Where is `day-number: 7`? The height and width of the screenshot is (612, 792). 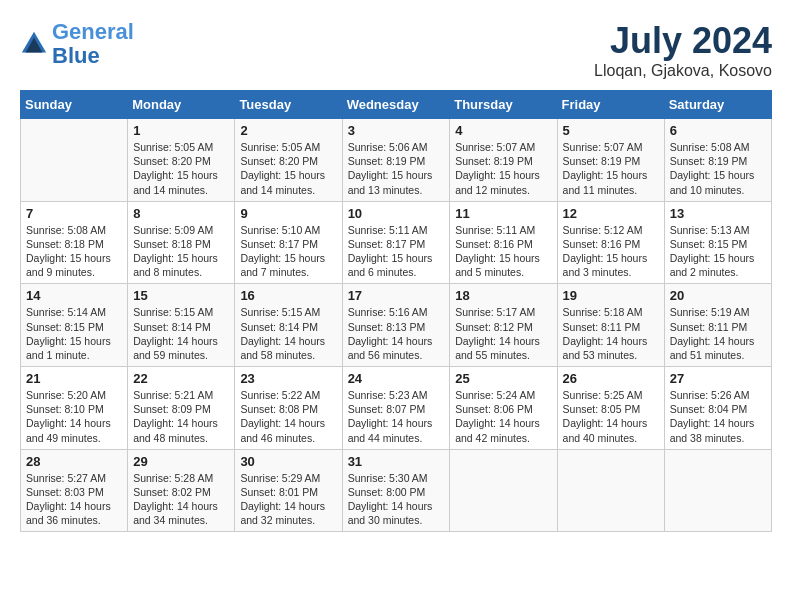
day-number: 7 is located at coordinates (74, 214).